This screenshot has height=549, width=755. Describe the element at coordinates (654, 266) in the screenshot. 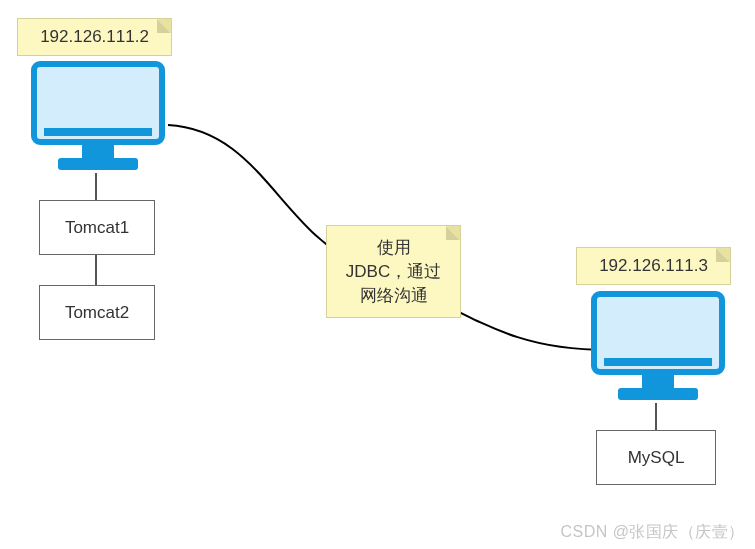

I see `ip-text-right: 192.126.111.3` at that location.